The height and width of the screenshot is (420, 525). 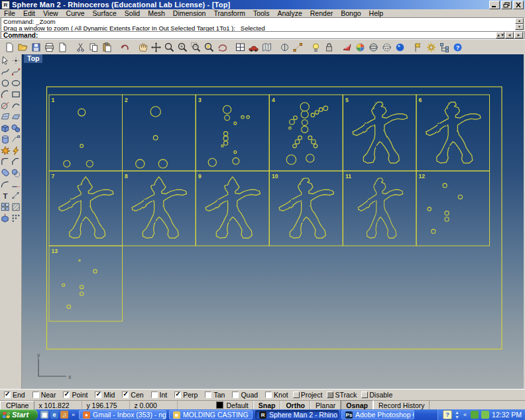 What do you see at coordinates (16, 174) in the screenshot?
I see `diff-icon` at bounding box center [16, 174].